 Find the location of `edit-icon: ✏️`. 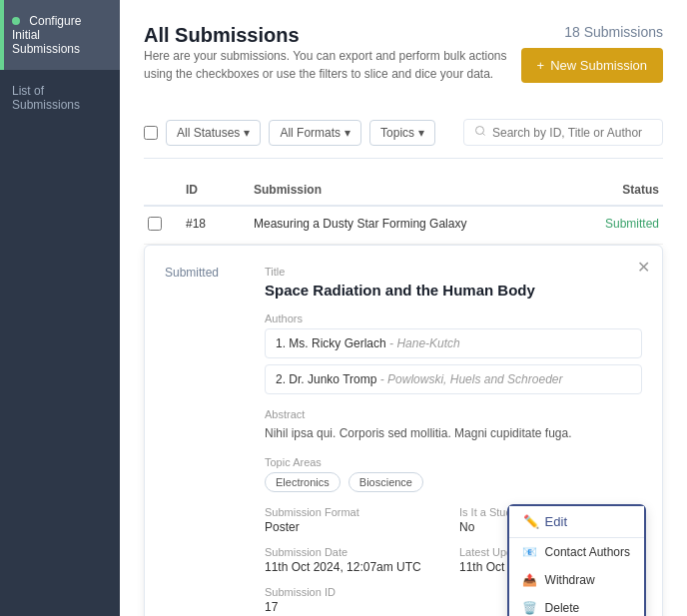

edit-icon: ✏️ is located at coordinates (531, 521).